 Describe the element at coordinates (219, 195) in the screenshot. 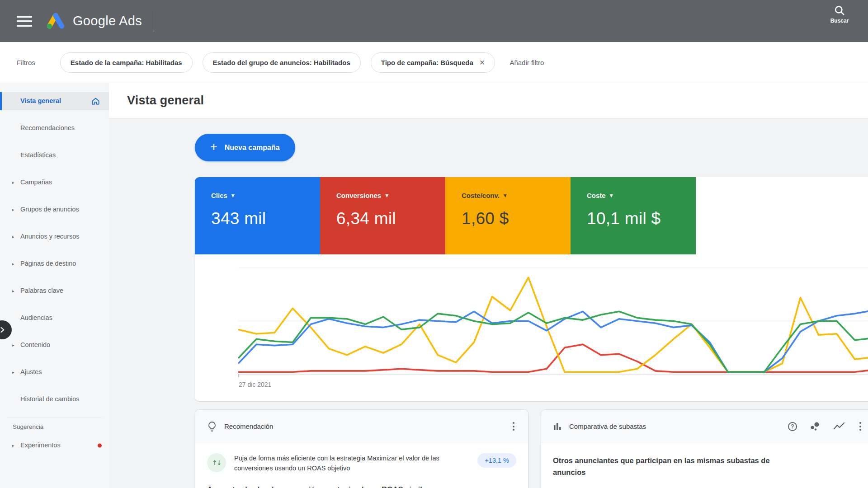

I see `metric-label: Clics` at that location.